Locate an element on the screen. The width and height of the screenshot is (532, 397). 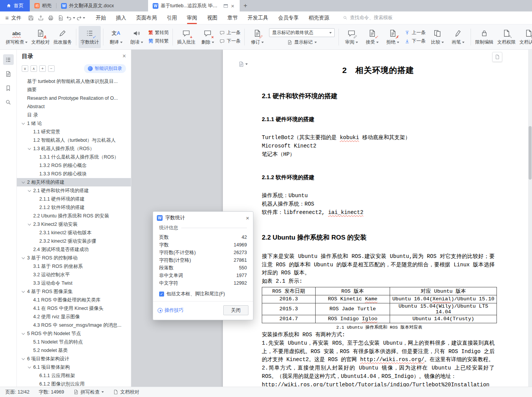
toc-item: 1.1 研究背景 is located at coordinates (74, 132).